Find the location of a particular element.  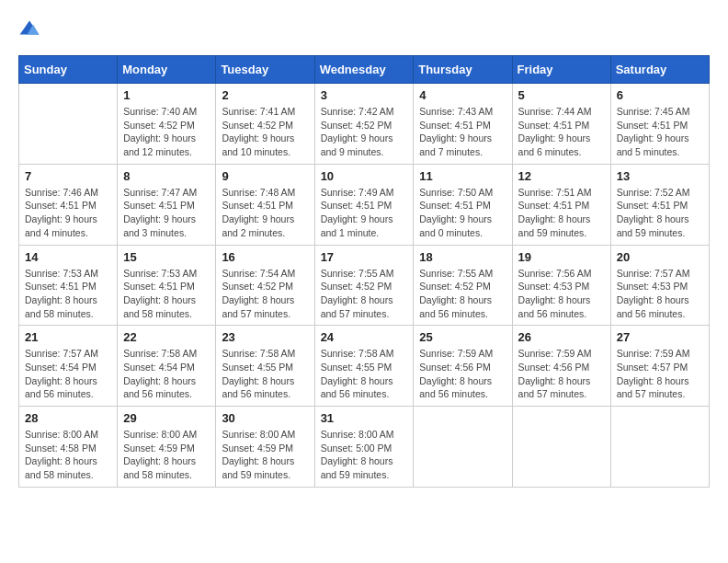

day-info: Sunrise: 7:43 AM Sunset: 4:51 PM Dayligh… is located at coordinates (462, 132).